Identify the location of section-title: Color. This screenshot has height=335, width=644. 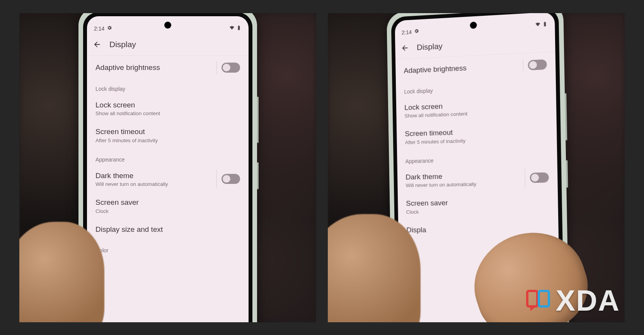
(168, 251).